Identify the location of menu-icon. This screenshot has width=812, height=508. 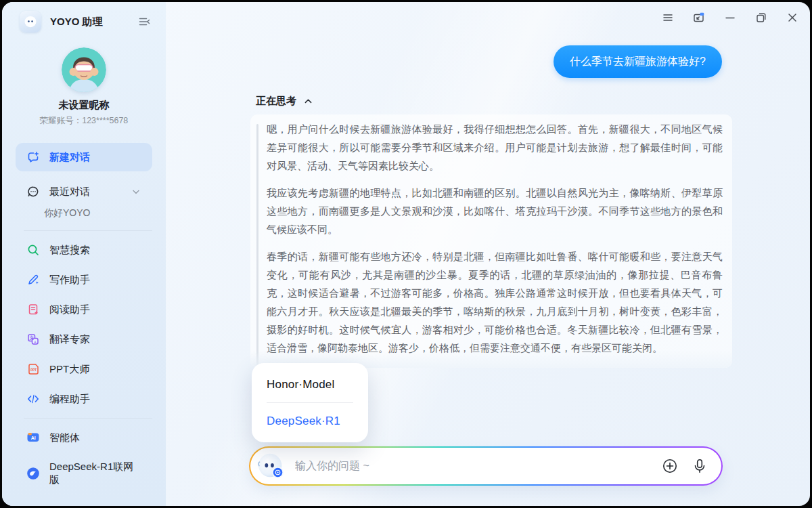
(668, 18).